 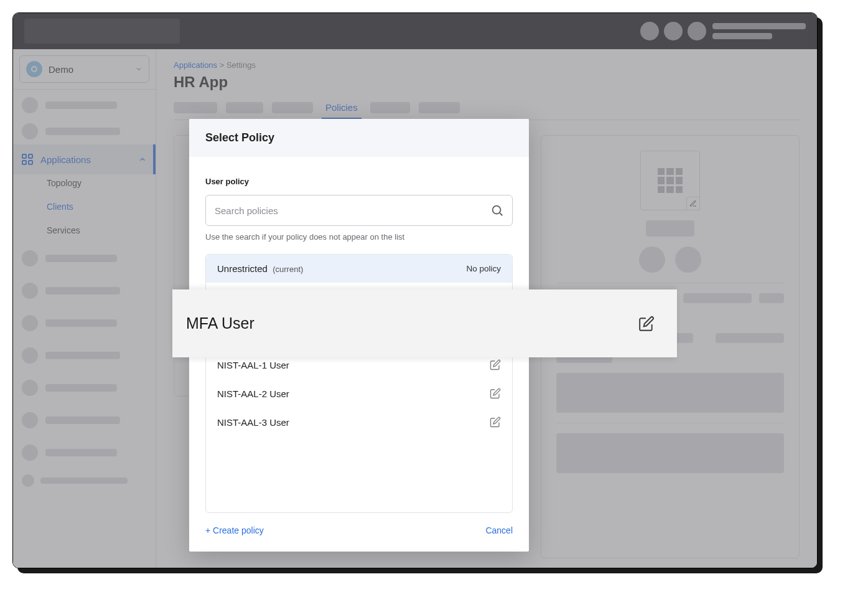 What do you see at coordinates (424, 324) in the screenshot?
I see `policy-row-mfa-user: MFA User` at bounding box center [424, 324].